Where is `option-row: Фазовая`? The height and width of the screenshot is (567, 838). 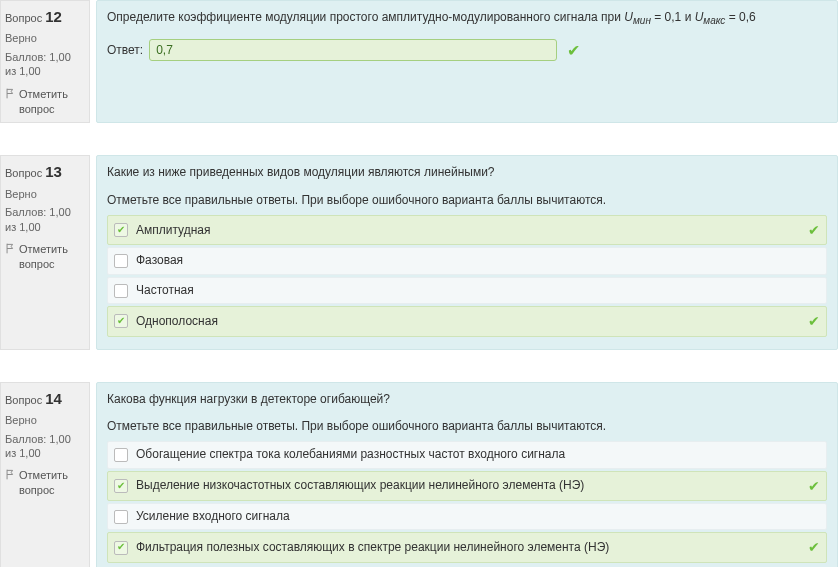
option-row: Фазовая is located at coordinates (467, 260).